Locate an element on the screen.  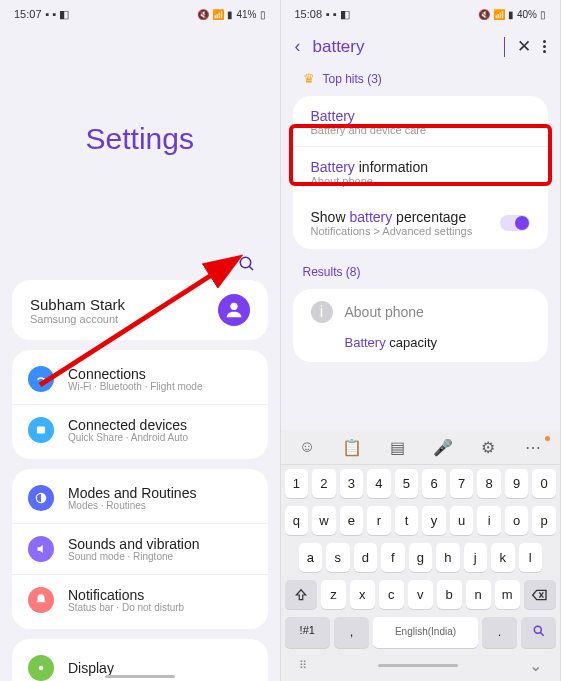
kb-key-m: m is located at coordinates (508, 594).